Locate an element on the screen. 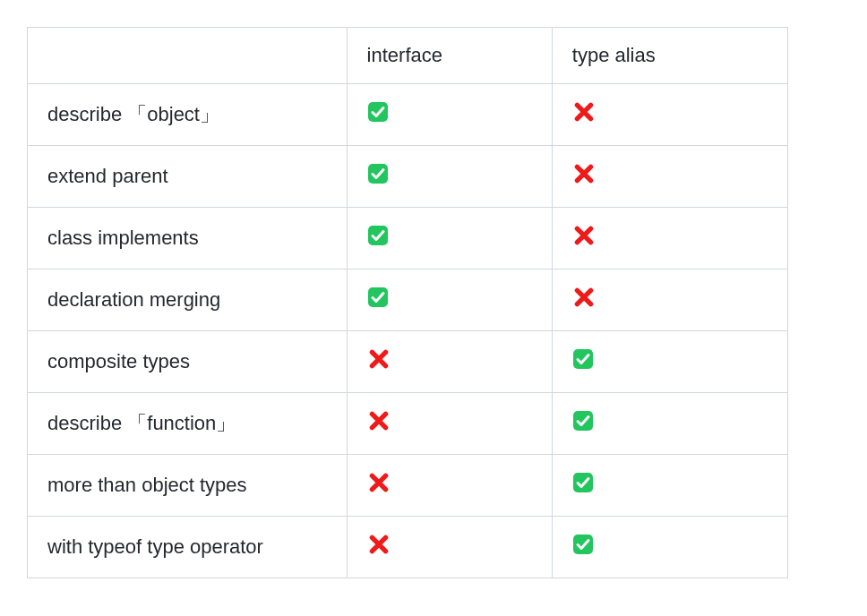 This screenshot has width=867, height=616. header-typealias: type alias is located at coordinates (670, 56).